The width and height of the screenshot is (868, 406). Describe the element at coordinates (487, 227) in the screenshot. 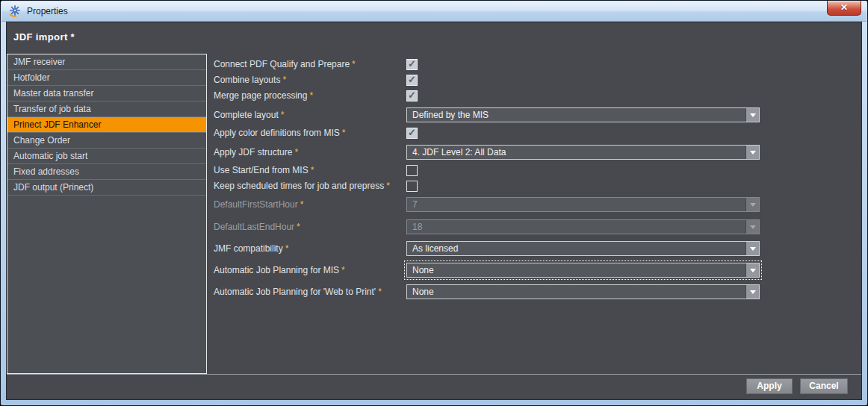

I see `field-row: DefaultLastEndHour* 18` at that location.